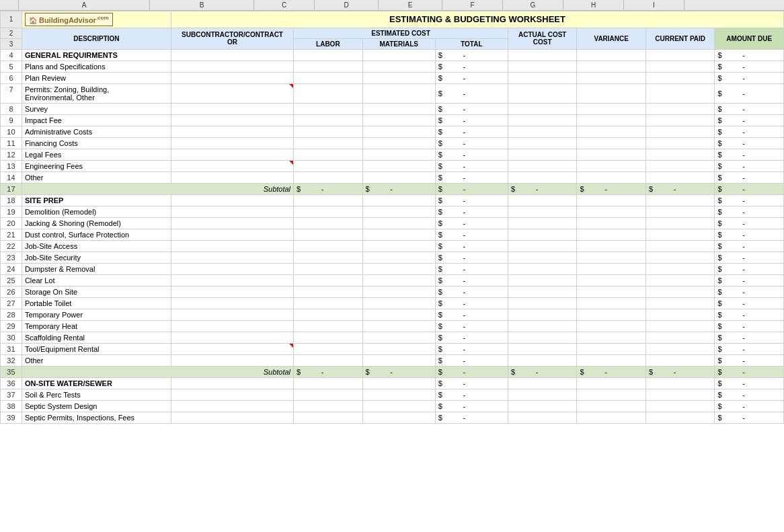 This screenshot has width=784, height=532. What do you see at coordinates (612, 165) in the screenshot?
I see `row-13-g` at bounding box center [612, 165].